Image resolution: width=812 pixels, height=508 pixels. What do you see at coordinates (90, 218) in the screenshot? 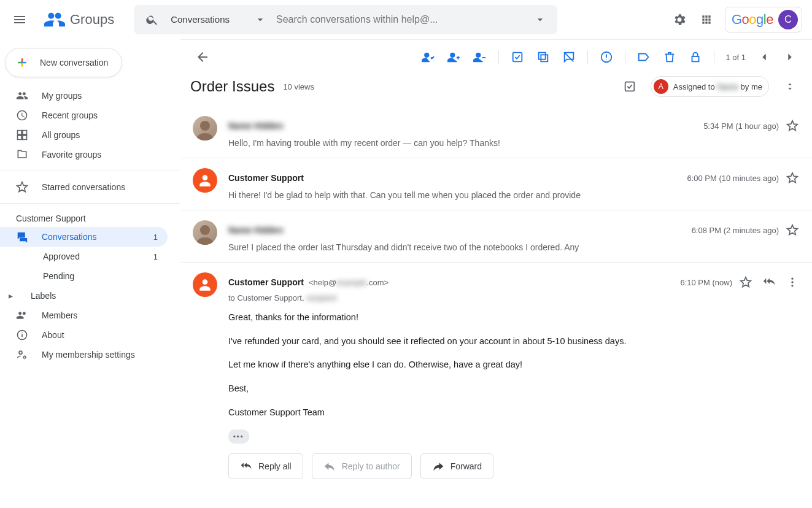
I see `group-heading: Customer Support` at bounding box center [90, 218].